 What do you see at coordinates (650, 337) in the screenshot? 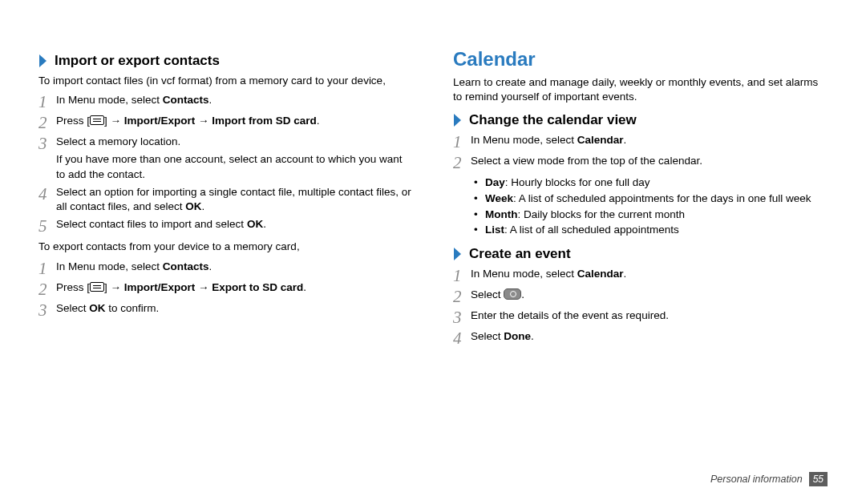
I see `step-text: Select Done.` at bounding box center [650, 337].